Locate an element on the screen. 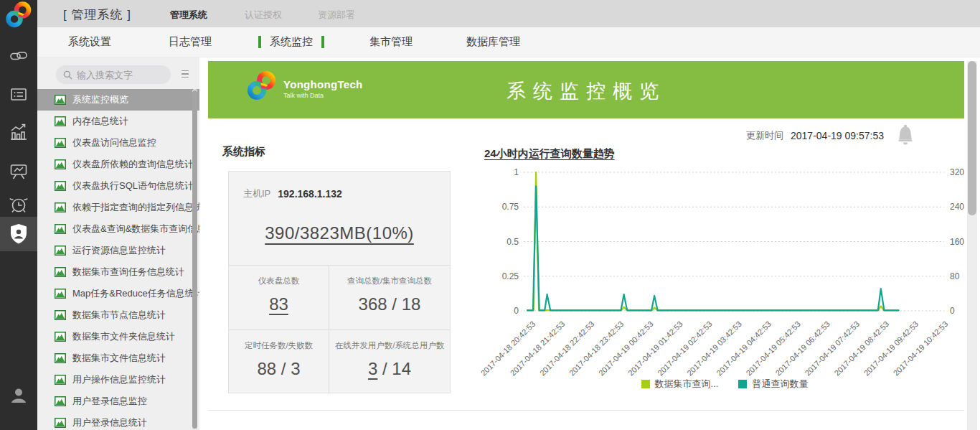 The height and width of the screenshot is (430, 980). sidebar-item-7: 运行资源信息监控统计 is located at coordinates (118, 251).